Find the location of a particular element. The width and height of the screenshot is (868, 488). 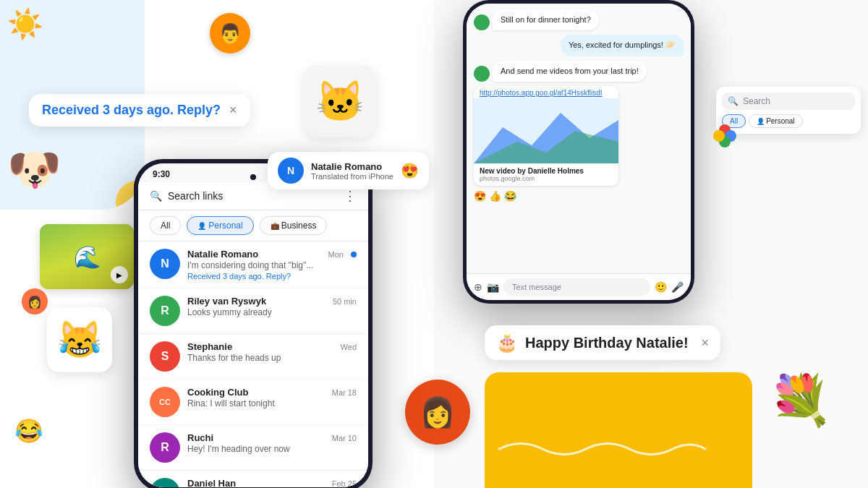

daniel-avatar: D is located at coordinates (165, 483).